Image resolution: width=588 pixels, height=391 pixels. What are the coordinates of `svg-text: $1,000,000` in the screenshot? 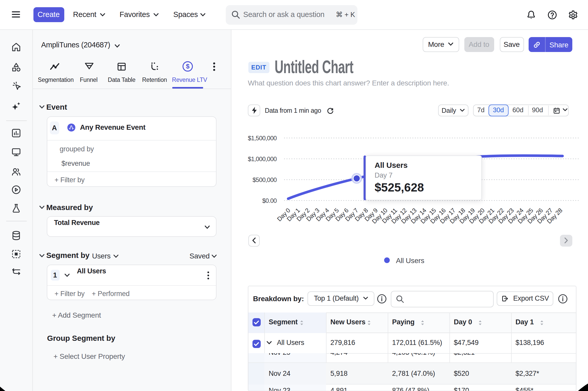 It's located at (262, 159).